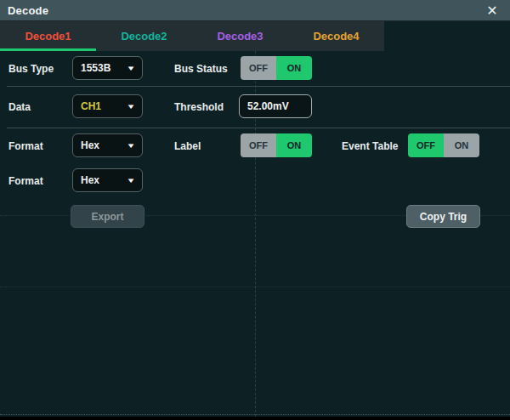 Image resolution: width=510 pixels, height=420 pixels. Describe the element at coordinates (255, 36) in the screenshot. I see `tab-bar: Decode1 Decode2 Decode3 Decode4` at that location.